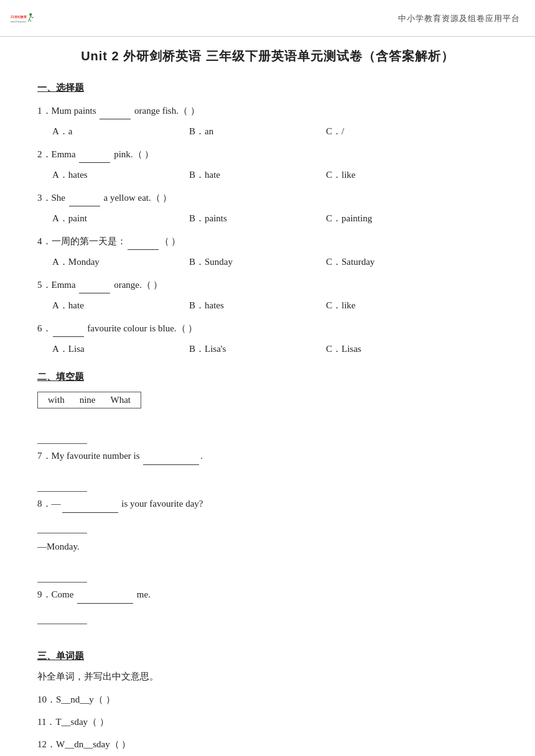 Image resolution: width=535 pixels, height=756 pixels. What do you see at coordinates (268, 19) in the screenshot?
I see `page-header: 21世纪教育 www.21cnjy.com 中小学教育资源及组卷应用平台` at bounding box center [268, 19].